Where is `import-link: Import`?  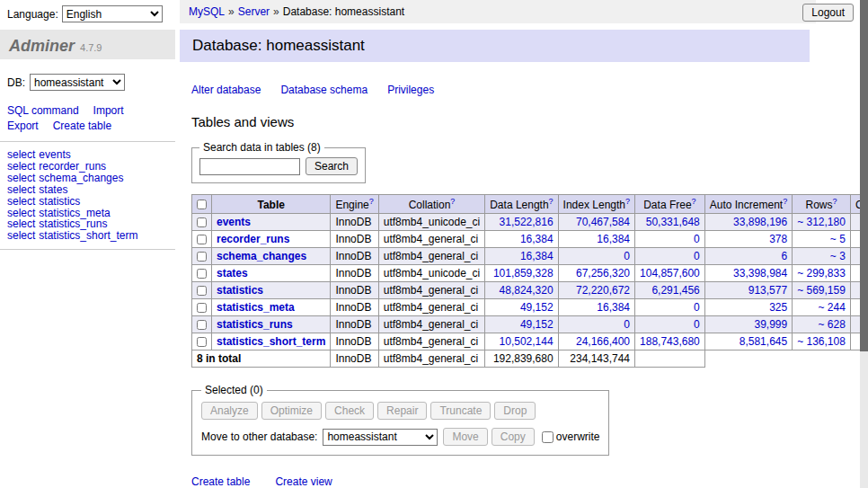 import-link: Import is located at coordinates (109, 111).